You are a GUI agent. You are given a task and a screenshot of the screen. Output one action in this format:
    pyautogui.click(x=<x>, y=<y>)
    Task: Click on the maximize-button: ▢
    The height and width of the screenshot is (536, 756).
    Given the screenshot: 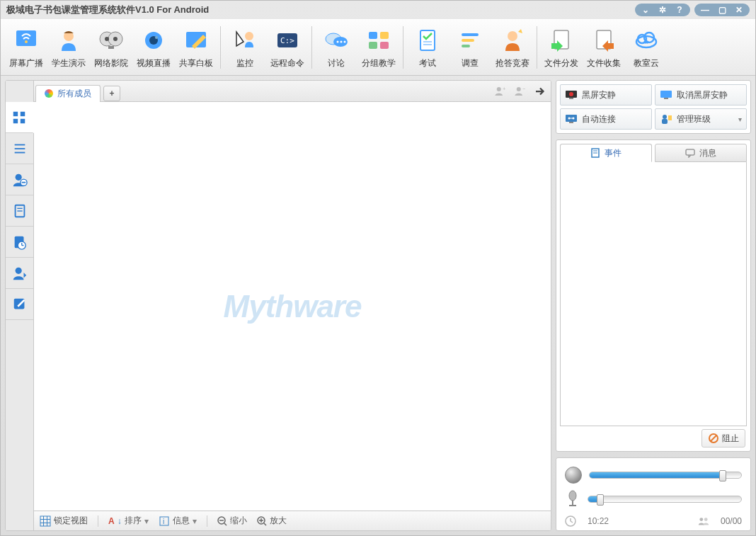 What is the action you would take?
    pyautogui.click(x=722, y=10)
    